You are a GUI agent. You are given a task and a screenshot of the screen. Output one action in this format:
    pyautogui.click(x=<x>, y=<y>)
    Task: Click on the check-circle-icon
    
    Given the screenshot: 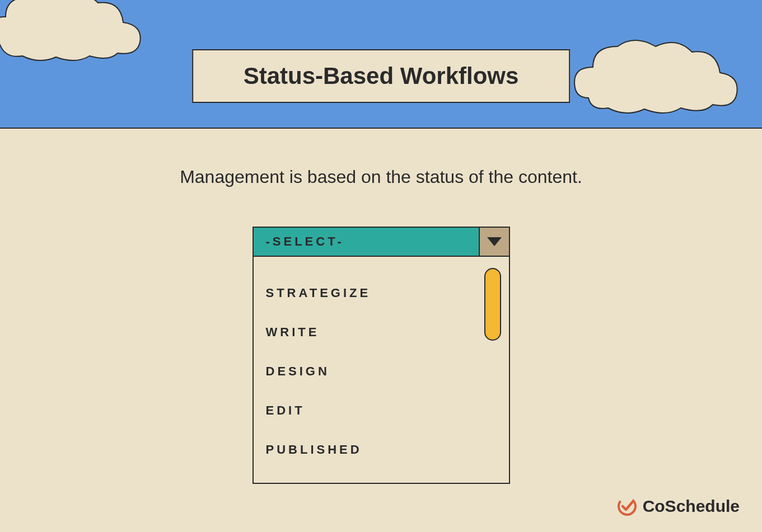 What is the action you would take?
    pyautogui.click(x=627, y=506)
    